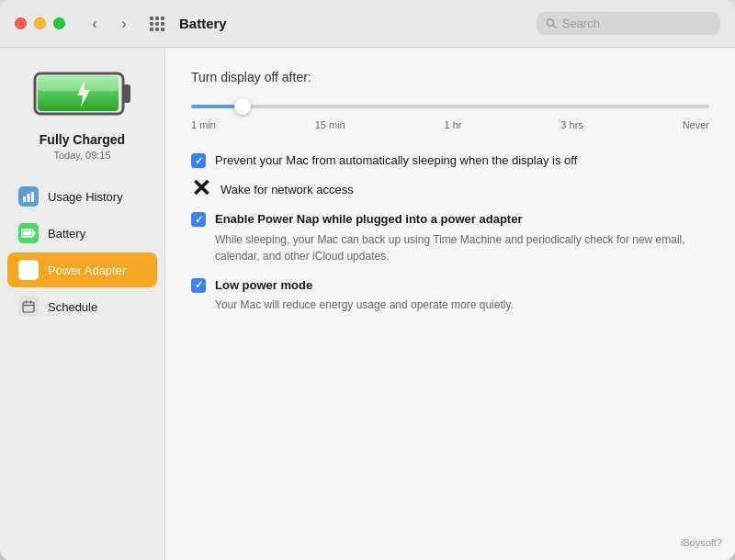 The image size is (735, 560). I want to click on sidebar-item-usage-history-label: Usage History, so click(85, 196).